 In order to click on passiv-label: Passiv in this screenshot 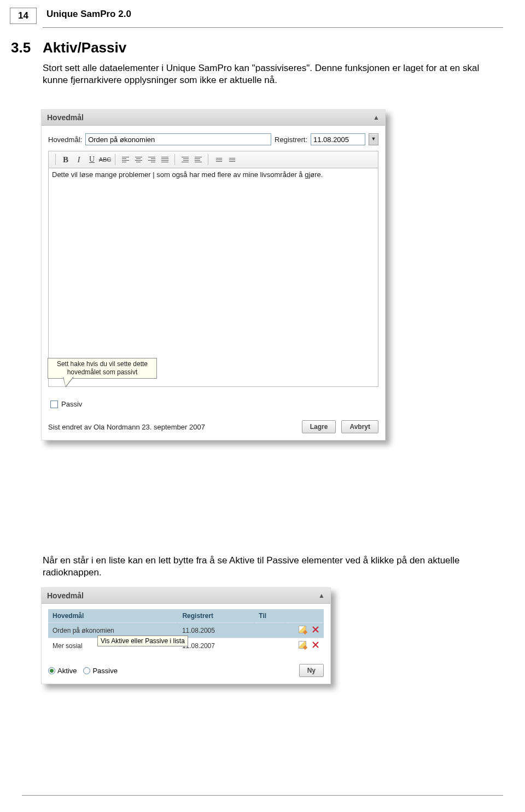, I will do `click(72, 404)`.